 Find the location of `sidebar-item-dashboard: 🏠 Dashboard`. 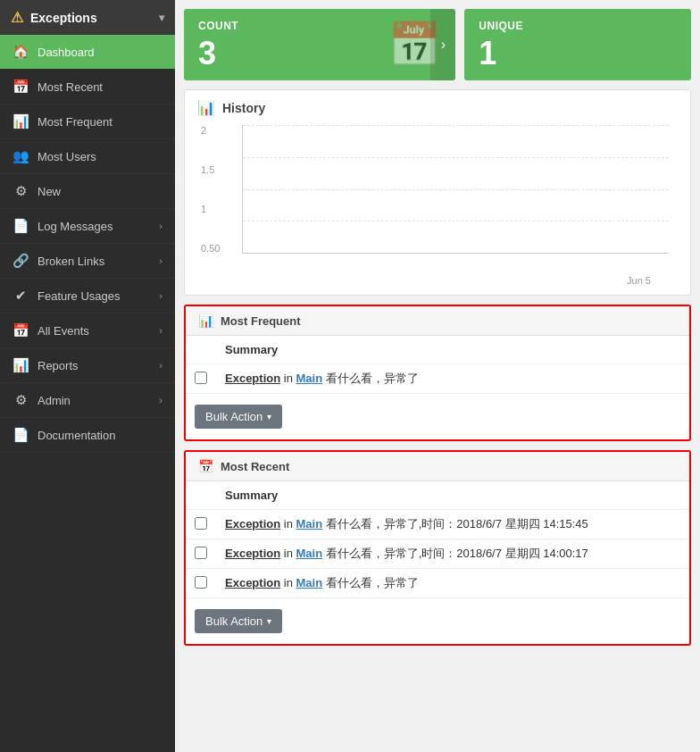

sidebar-item-dashboard: 🏠 Dashboard is located at coordinates (88, 52).